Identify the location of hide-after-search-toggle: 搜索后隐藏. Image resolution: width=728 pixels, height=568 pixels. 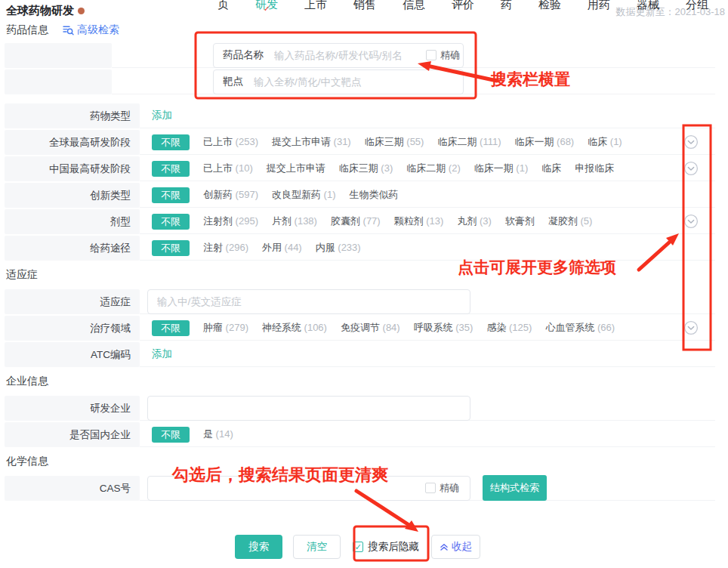
(386, 547).